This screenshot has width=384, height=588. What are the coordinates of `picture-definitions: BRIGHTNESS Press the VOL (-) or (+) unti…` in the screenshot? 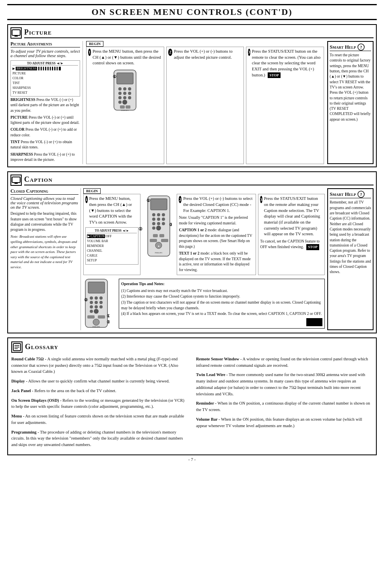 It's located at (45, 130).